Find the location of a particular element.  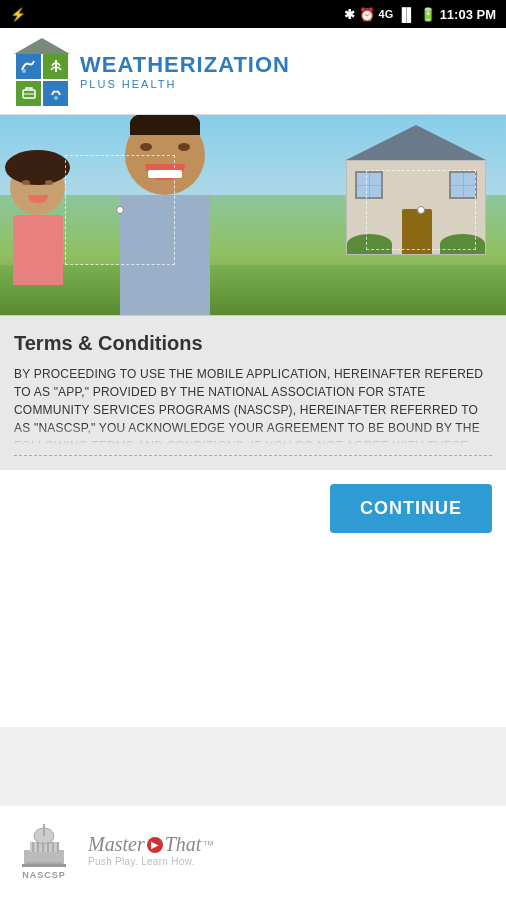

master-that-subtitle: Push Play. Learn How. is located at coordinates (151, 862).